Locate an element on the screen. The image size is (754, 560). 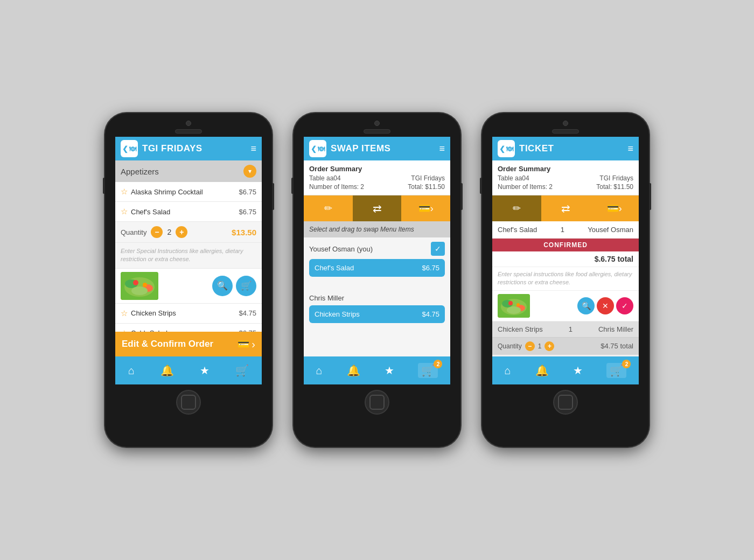
swap-item-btn-2: Chicken Strips $4.75 is located at coordinates (377, 314).